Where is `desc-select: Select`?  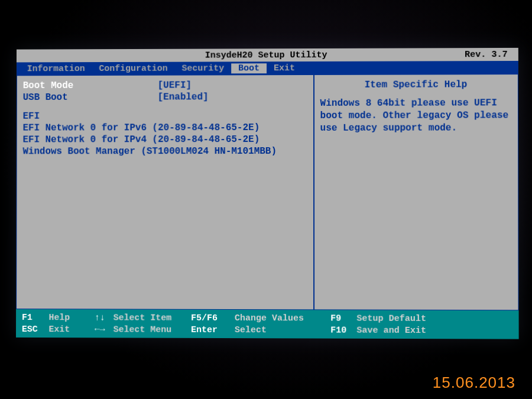 desc-select: Select is located at coordinates (283, 330).